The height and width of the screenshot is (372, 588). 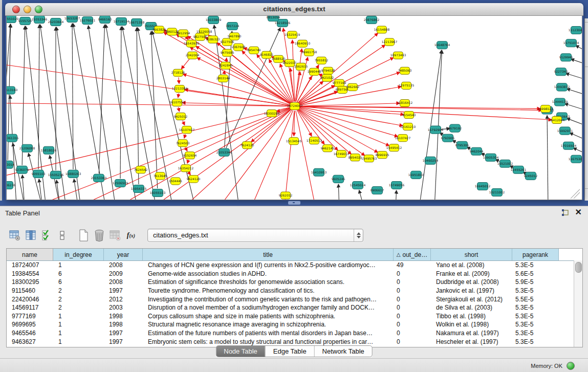 I want to click on table-row: 1872400712008Changes of HCN gene express…, so click(x=295, y=265).